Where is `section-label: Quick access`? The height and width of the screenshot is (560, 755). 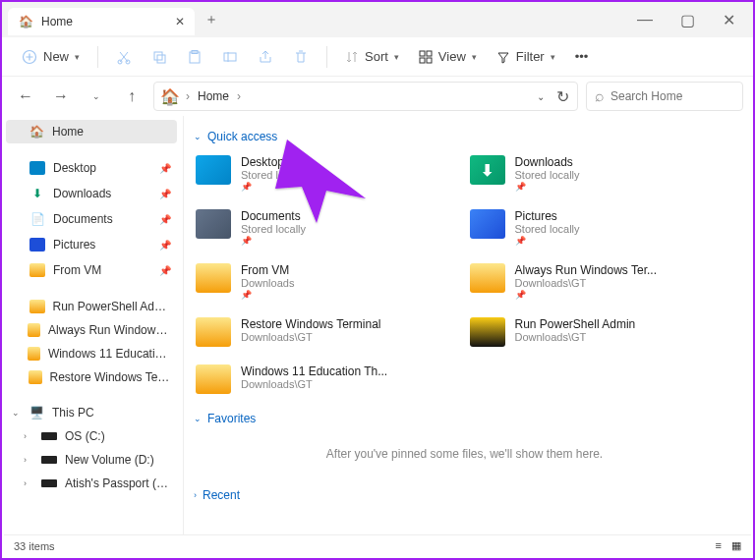
section-label: Quick access is located at coordinates (242, 137).